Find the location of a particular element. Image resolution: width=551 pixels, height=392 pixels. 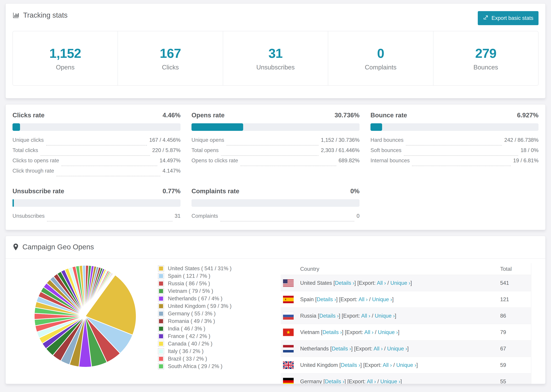

geo-legend: United States ( 541 / 31% )Spain ( 121 /… is located at coordinates (206, 323).